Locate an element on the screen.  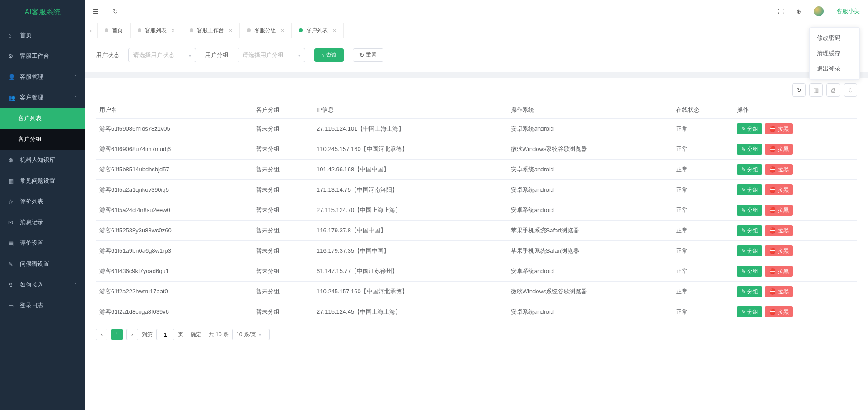
search-icon: ⌕ is located at coordinates (322, 55).